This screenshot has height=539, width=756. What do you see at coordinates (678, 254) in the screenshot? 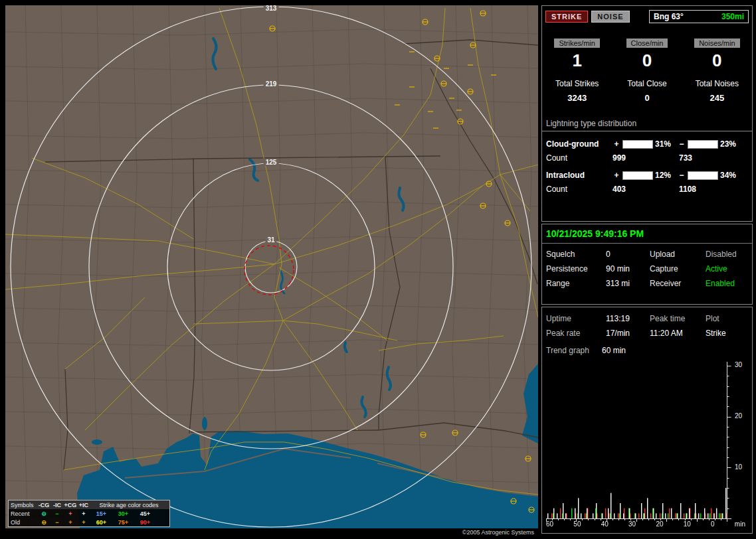
I see `upload-label: Upload` at bounding box center [678, 254].